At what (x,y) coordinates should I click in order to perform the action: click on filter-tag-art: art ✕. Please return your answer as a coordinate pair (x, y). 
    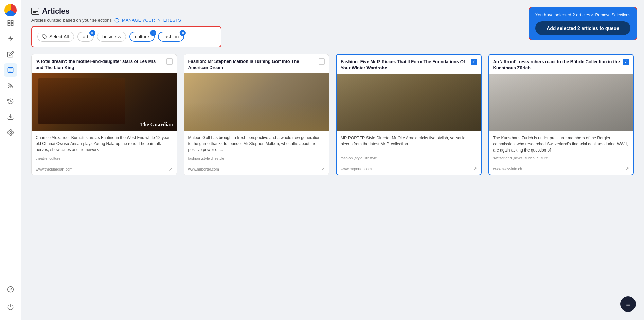
    Looking at the image, I should click on (86, 37).